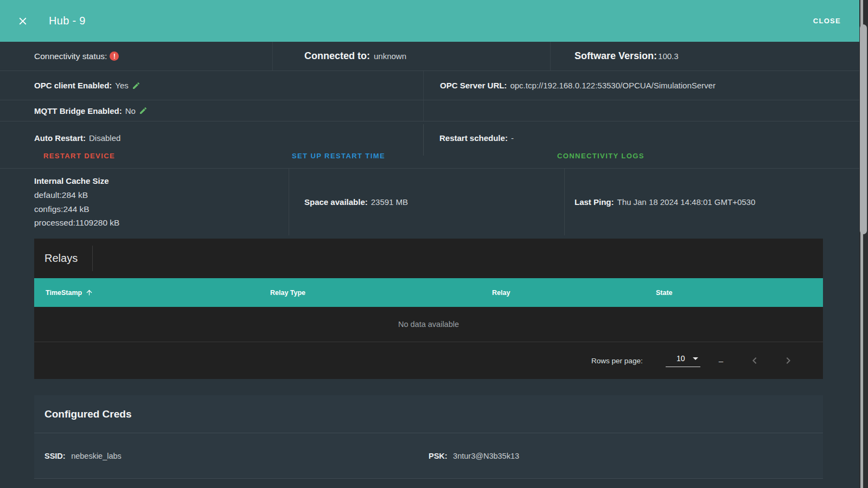  Describe the element at coordinates (89, 293) in the screenshot. I see `sort-ascending-icon` at that location.